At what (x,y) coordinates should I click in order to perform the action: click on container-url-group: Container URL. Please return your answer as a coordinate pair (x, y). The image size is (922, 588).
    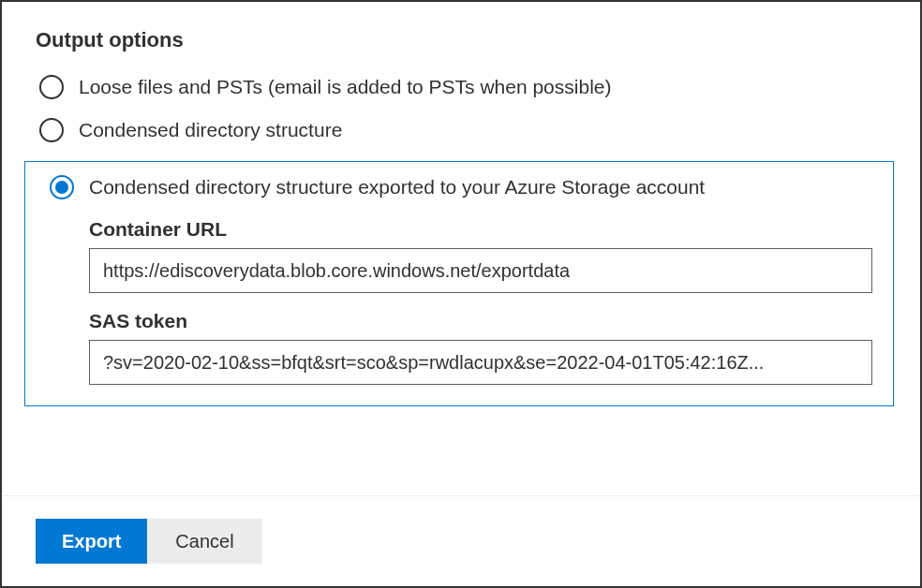
    Looking at the image, I should click on (481, 256).